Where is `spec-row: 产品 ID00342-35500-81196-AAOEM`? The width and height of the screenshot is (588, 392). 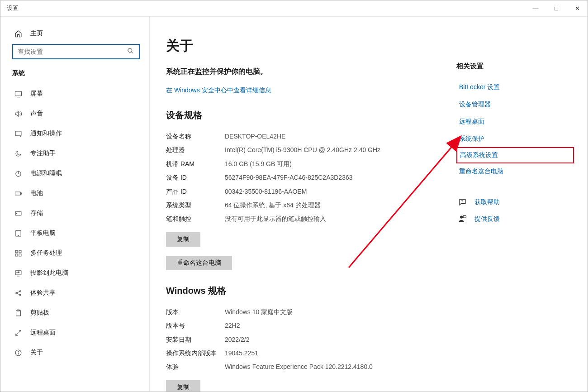
spec-row: 产品 ID00342-35500-81196-AAOEM is located at coordinates (302, 191).